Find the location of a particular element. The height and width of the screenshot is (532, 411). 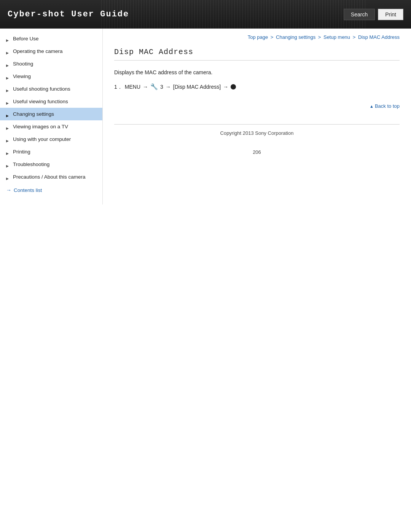

description-text: Displays the MAC address of the camera. is located at coordinates (257, 72).